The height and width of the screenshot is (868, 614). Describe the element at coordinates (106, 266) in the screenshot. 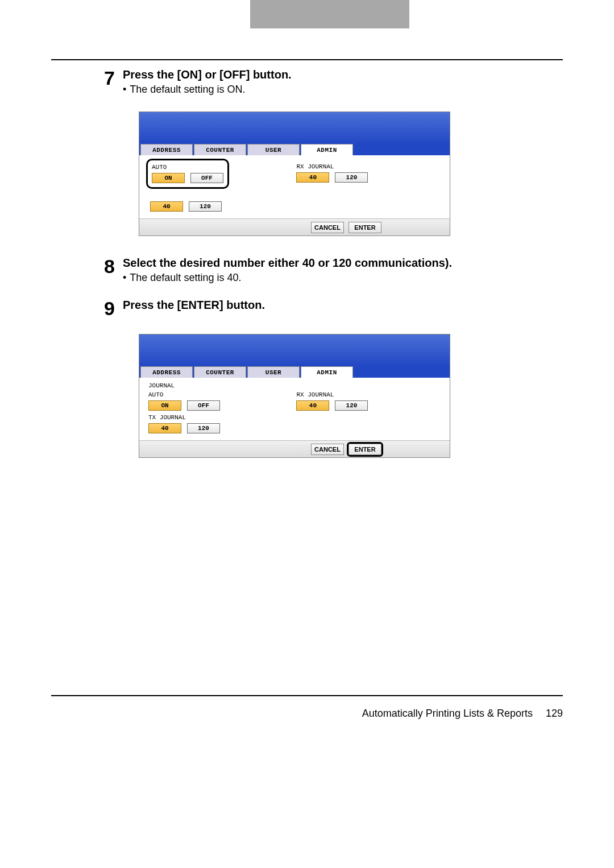

I see `step-number: 8` at that location.